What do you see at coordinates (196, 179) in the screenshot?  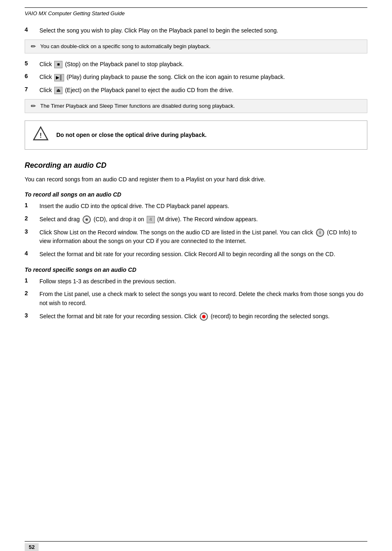 I see `recording-section-intro: You can record songs from an audio CD an…` at bounding box center [196, 179].